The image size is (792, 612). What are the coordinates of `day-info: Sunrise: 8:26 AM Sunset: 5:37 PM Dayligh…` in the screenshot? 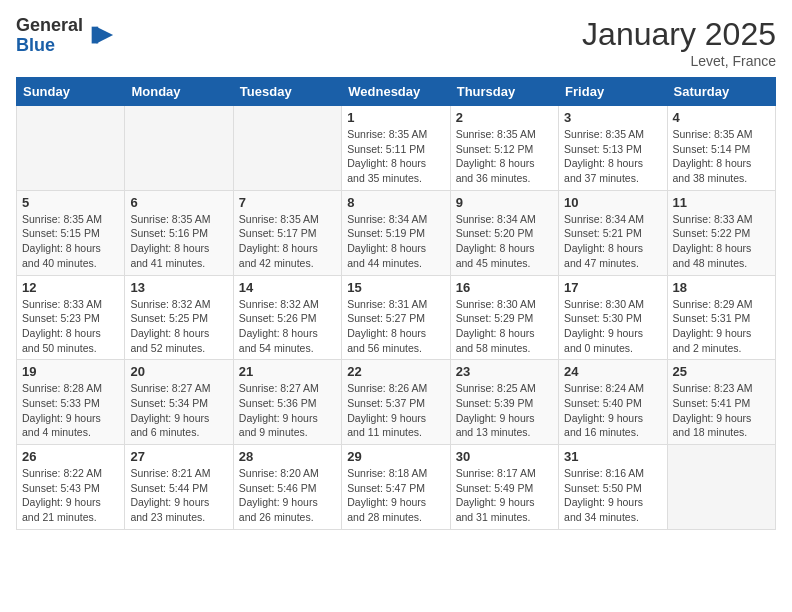 It's located at (396, 410).